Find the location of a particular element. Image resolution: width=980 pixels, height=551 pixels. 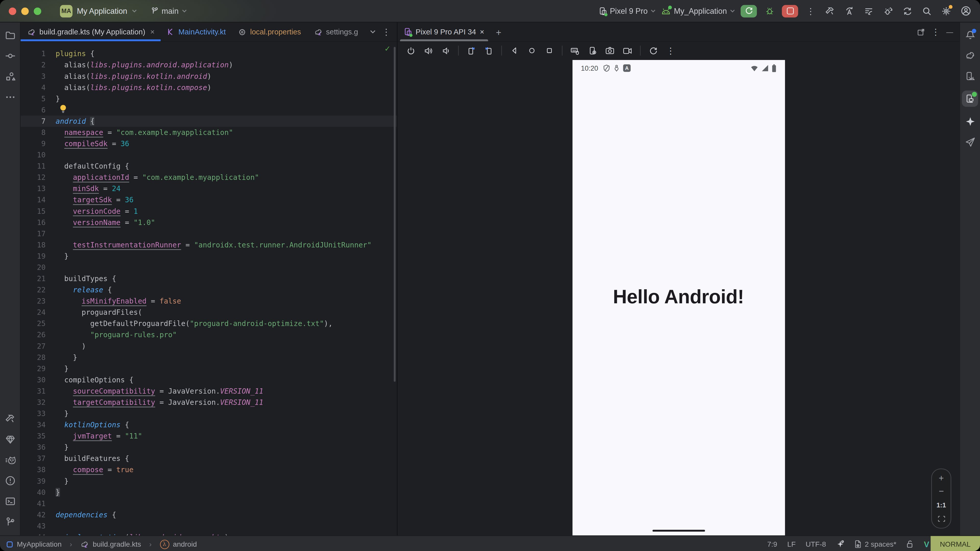

search-everywhere-icon is located at coordinates (927, 11).